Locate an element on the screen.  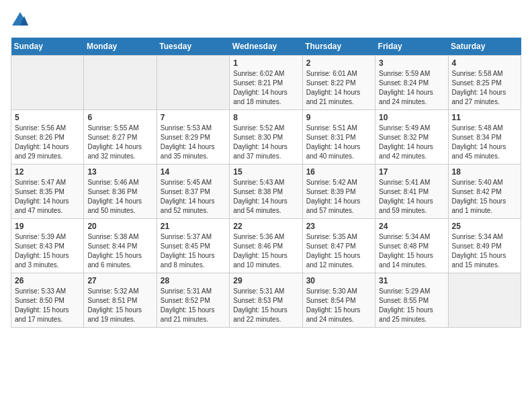
day-number: 1 is located at coordinates (266, 63).